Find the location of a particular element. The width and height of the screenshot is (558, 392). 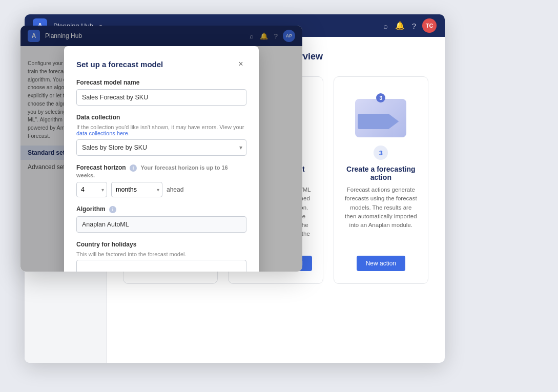

algorithm-input is located at coordinates (161, 224).